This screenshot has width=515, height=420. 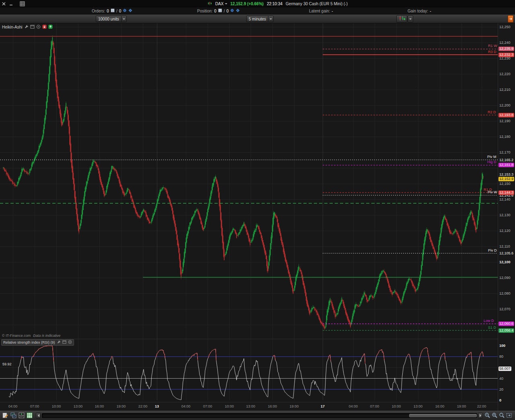 I want to click on price-tick: 12,090, so click(x=505, y=278).